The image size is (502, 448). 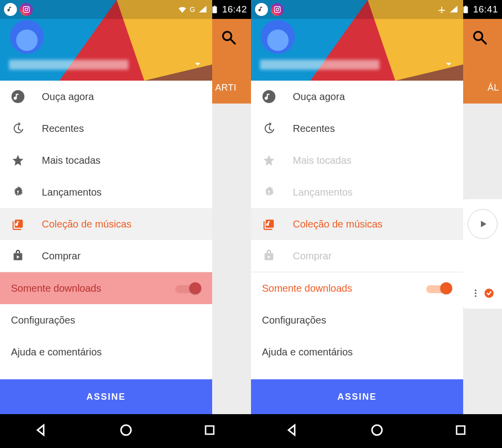 I want to click on status-bar: G 16:42, so click(x=126, y=9).